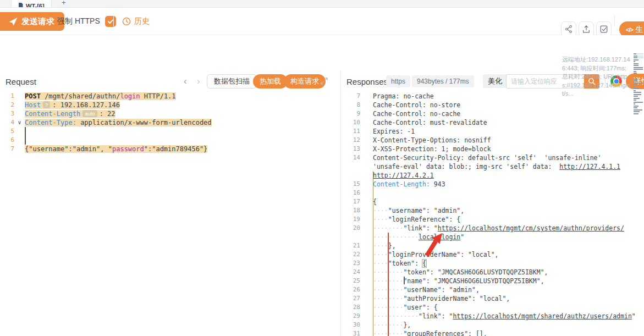  What do you see at coordinates (493, 325) in the screenshot?
I see `code-line: 30········},` at bounding box center [493, 325].